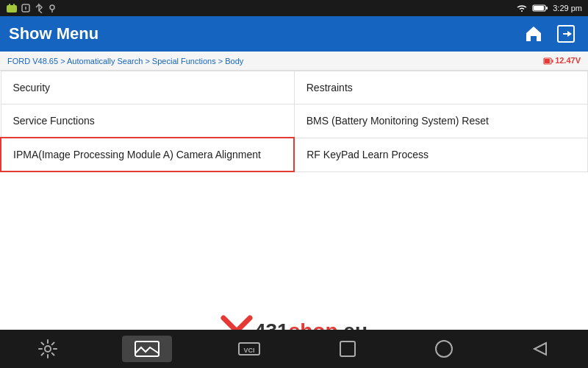 This screenshot has height=368, width=588. I want to click on vci-icon: VCI, so click(249, 349).